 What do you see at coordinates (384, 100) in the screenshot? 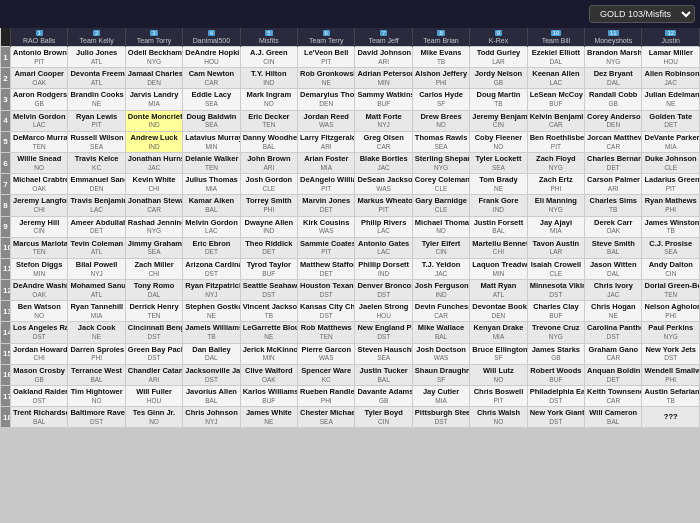
I see `player-cell: Sammy WatkinsBUF` at bounding box center [384, 100].